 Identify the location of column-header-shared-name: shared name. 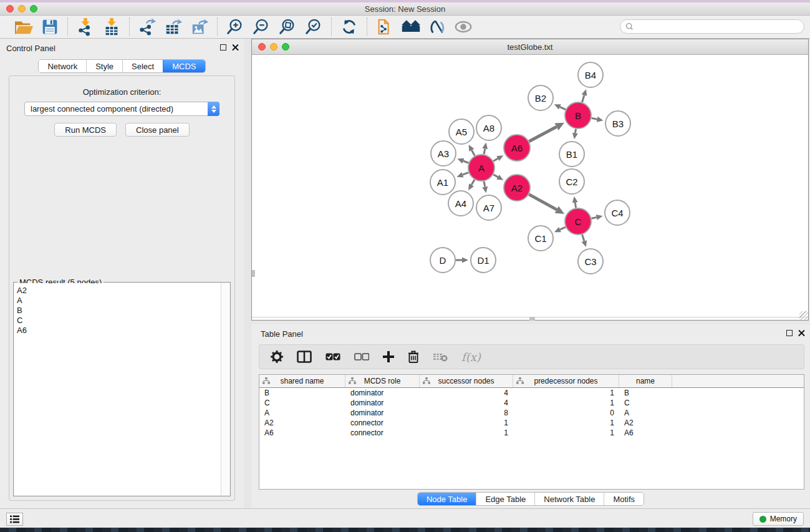
(302, 381).